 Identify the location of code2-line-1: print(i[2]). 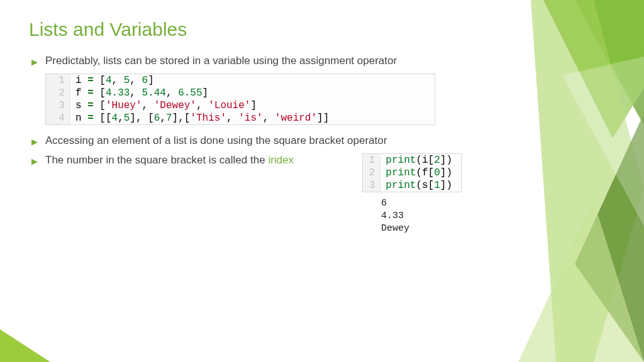
(421, 160).